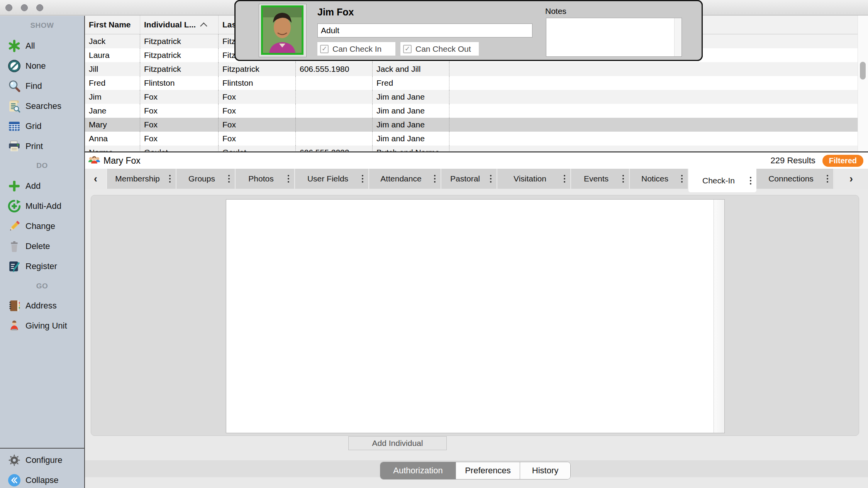 The width and height of the screenshot is (868, 488). I want to click on sidebar-divider, so click(42, 448).